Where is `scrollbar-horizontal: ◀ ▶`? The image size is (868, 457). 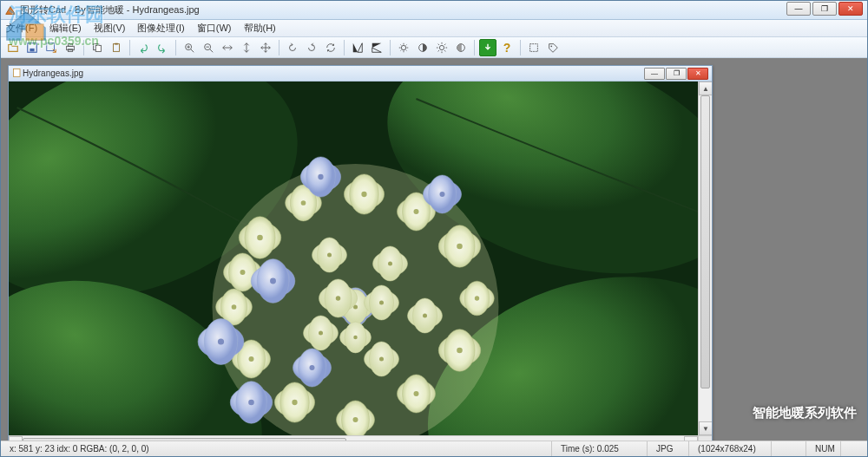
scrollbar-horizontal: ◀ ▶ is located at coordinates (353, 438).